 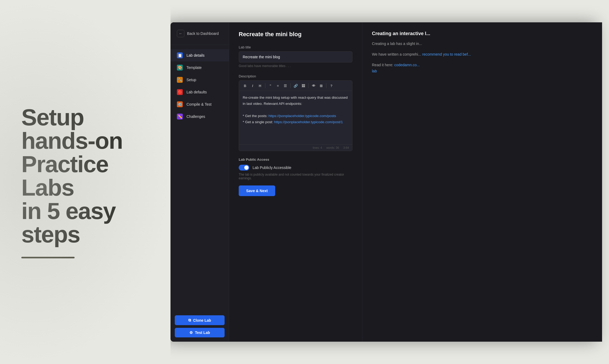 I want to click on sidebar-item-lab-defaults: 🔴 Lab defaults, so click(x=200, y=92).